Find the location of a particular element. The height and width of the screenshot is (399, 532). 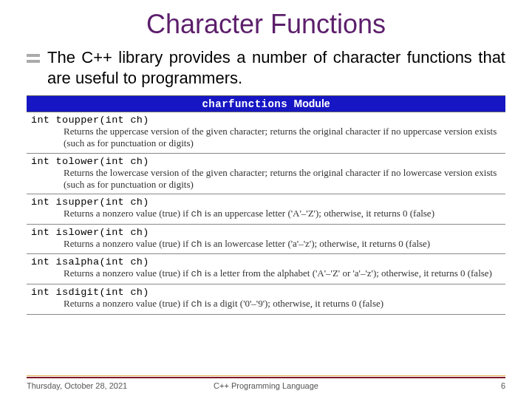

module-header: charfunctions Module is located at coordinates (266, 103).